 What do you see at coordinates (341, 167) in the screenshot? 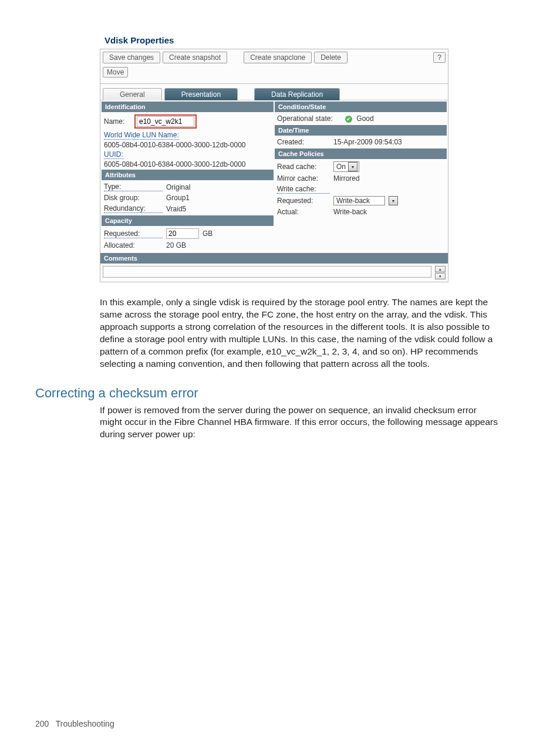
I see `read-cache-value: On` at bounding box center [341, 167].